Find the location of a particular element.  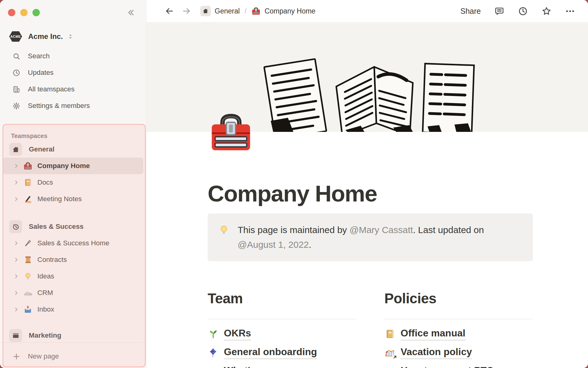

clapperboard-icon is located at coordinates (16, 335).